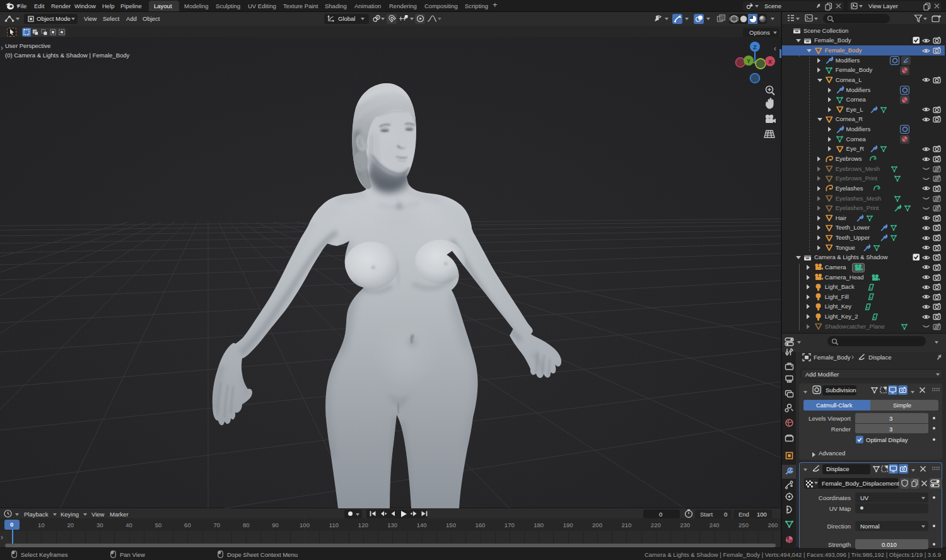  I want to click on svg-text: X, so click(770, 62).